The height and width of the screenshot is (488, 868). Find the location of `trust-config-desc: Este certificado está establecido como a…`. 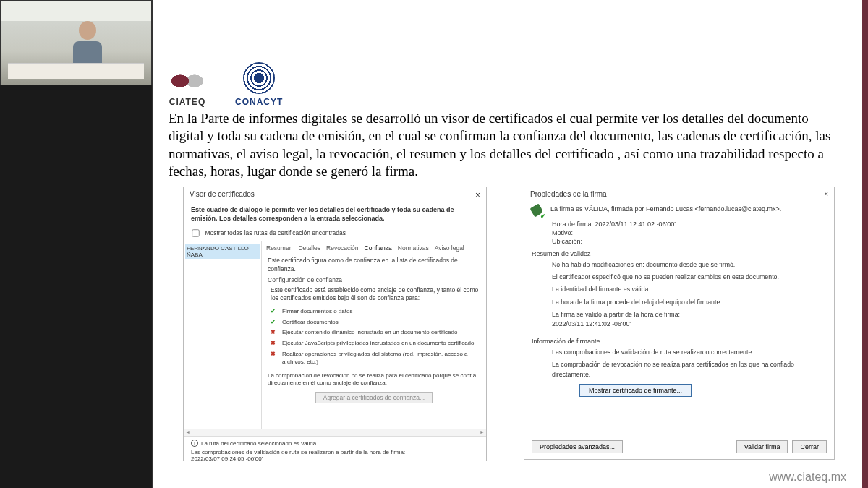

trust-config-desc: Este certificado está establecido como a… is located at coordinates (375, 295).